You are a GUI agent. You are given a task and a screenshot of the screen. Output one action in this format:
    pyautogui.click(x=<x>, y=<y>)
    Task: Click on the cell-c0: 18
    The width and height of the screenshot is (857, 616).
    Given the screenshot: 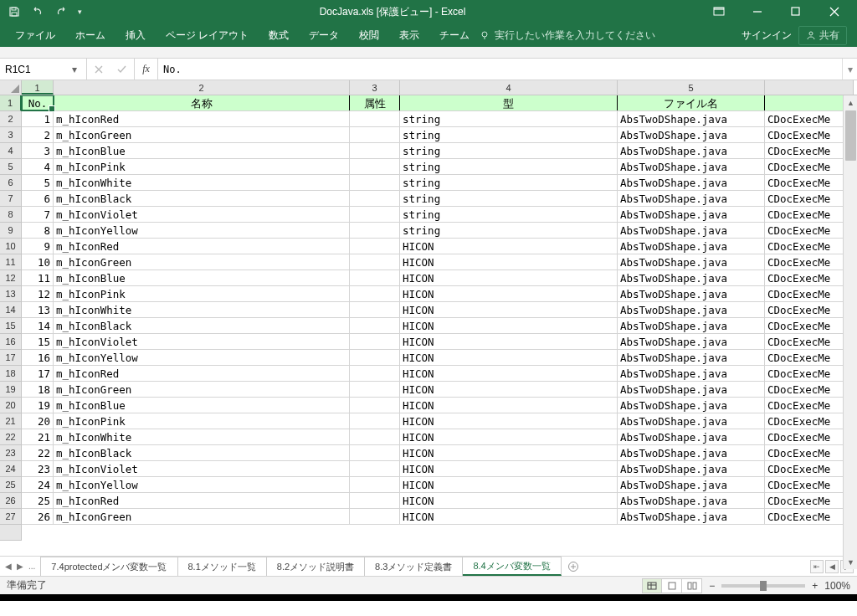 What is the action you would take?
    pyautogui.click(x=38, y=389)
    